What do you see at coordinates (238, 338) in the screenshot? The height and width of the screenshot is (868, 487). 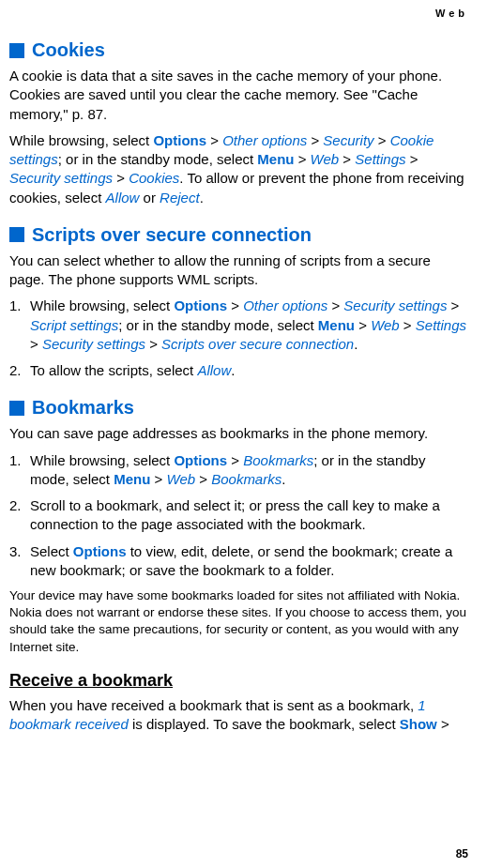 I see `scripts-list: While browsing, select Options > Other o…` at bounding box center [238, 338].